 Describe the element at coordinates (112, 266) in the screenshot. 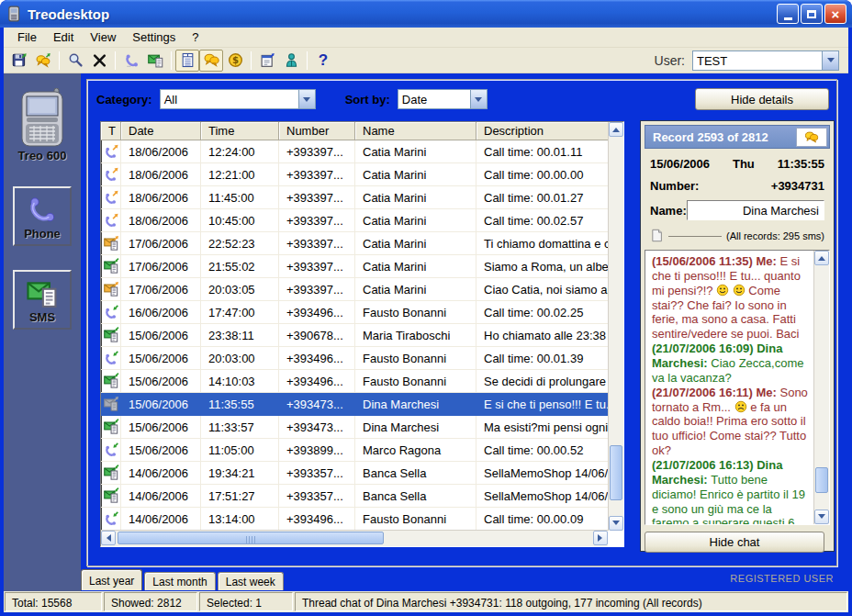

I see `sms-in-icon` at that location.